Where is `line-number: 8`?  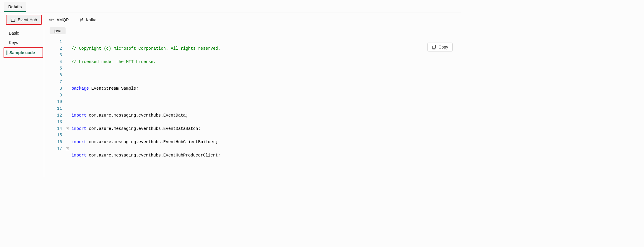
line-number: 8 is located at coordinates (55, 89).